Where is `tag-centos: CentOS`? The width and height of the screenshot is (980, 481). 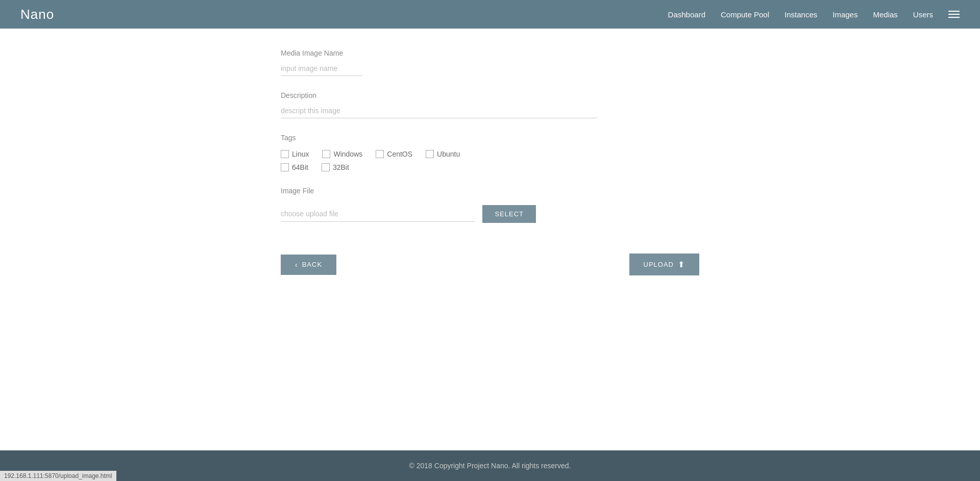 tag-centos: CentOS is located at coordinates (394, 154).